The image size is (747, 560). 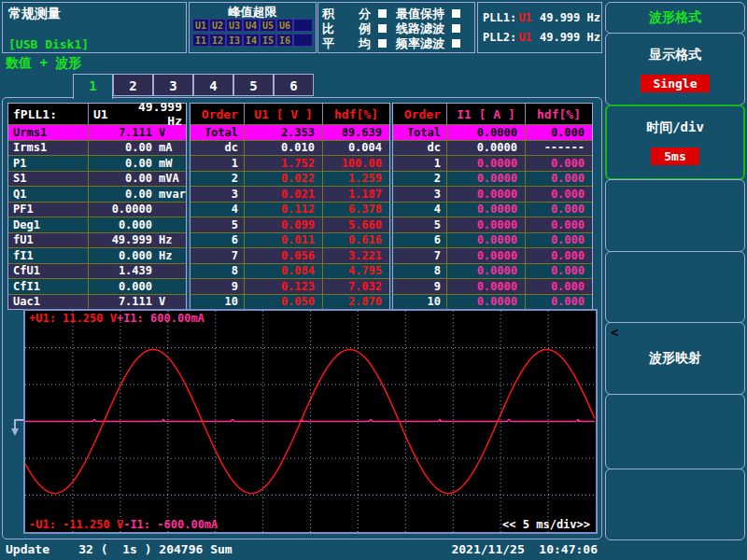 I want to click on page-tabs: 123456, so click(x=193, y=86).